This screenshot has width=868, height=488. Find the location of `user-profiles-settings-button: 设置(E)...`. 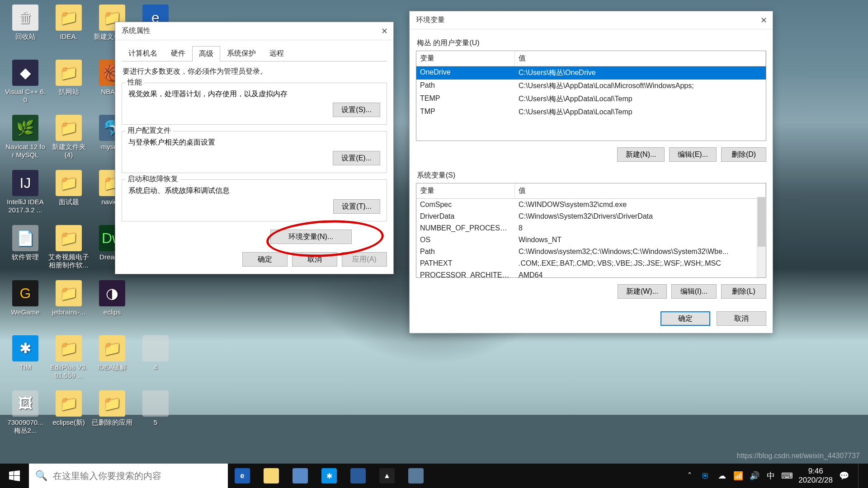

user-profiles-settings-button: 设置(E)... is located at coordinates (356, 158).